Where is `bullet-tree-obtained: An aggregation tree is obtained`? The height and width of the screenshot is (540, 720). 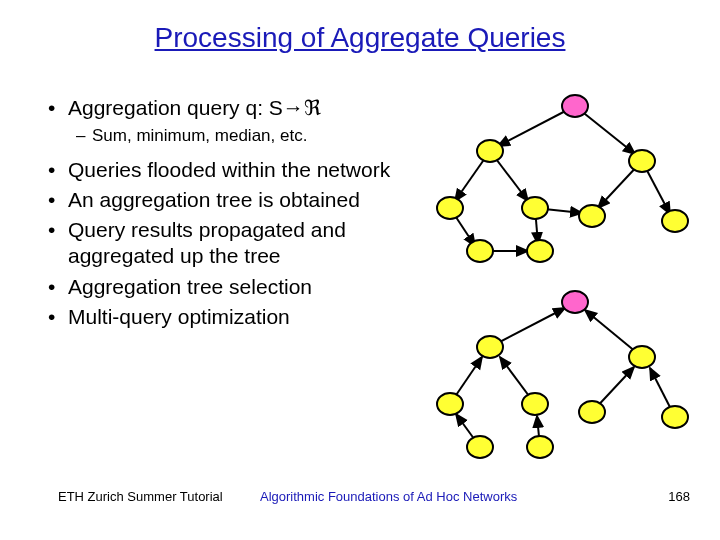 bullet-tree-obtained: An aggregation tree is obtained is located at coordinates (238, 200).